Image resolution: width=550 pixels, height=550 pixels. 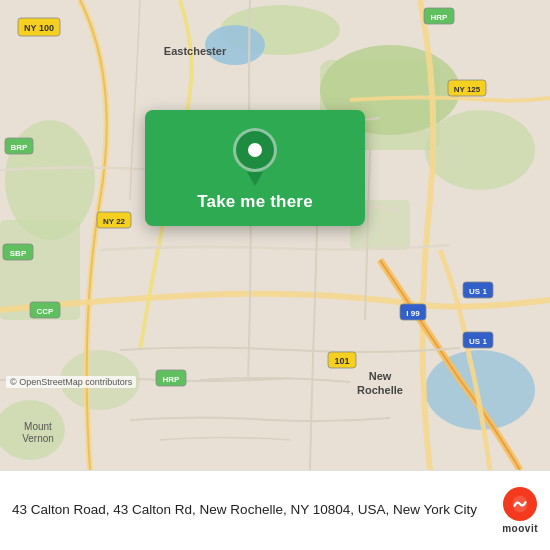 I want to click on svg-text: NY 22, so click(x=114, y=222).